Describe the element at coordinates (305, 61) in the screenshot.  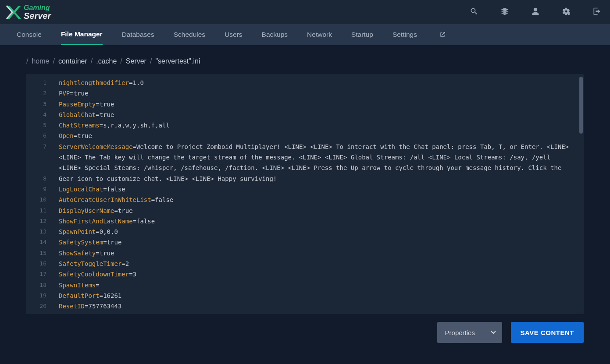
I see `breadcrumb: /home/container/.cache/Server/"servertes…` at that location.